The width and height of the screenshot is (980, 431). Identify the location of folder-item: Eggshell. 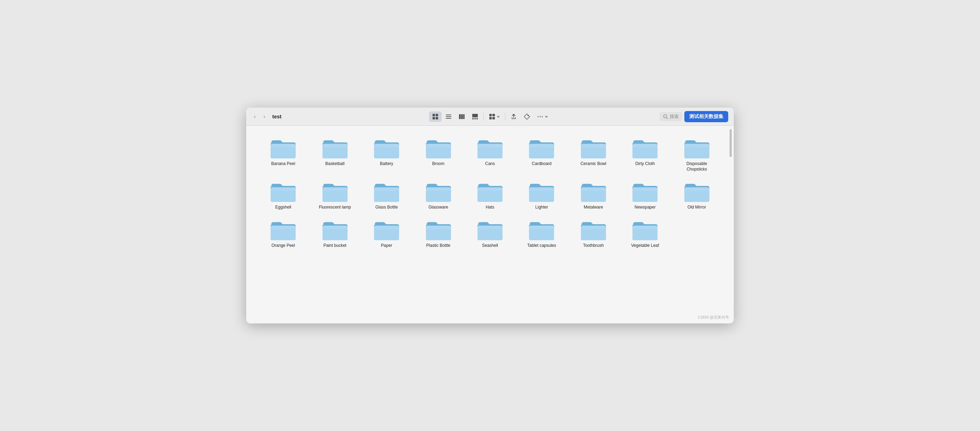
(283, 196).